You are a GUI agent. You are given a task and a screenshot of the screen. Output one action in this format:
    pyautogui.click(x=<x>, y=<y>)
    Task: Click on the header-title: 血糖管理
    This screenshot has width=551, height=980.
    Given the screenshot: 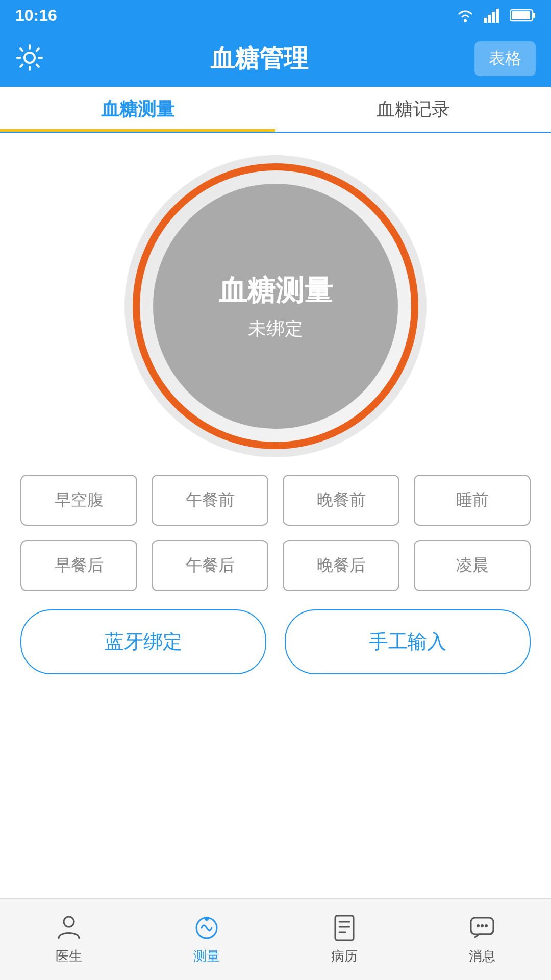 What is the action you would take?
    pyautogui.click(x=259, y=59)
    